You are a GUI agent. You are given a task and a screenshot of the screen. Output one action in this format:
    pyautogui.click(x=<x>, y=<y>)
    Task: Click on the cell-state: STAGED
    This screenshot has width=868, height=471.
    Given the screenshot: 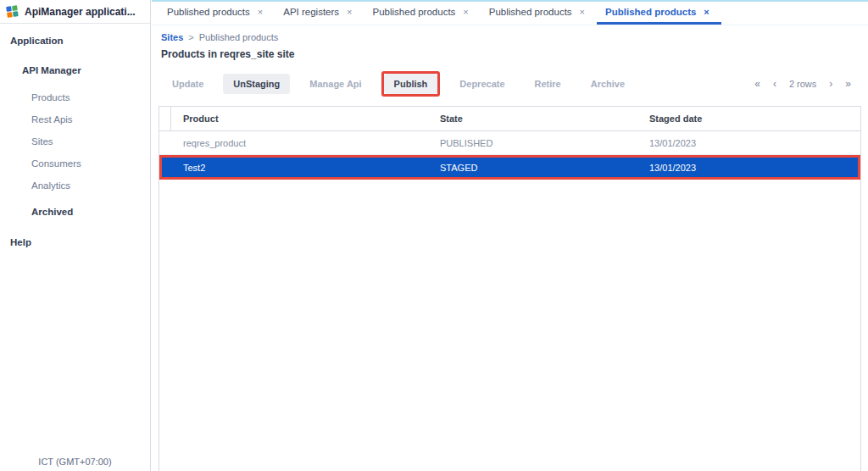 What is the action you would take?
    pyautogui.click(x=544, y=168)
    